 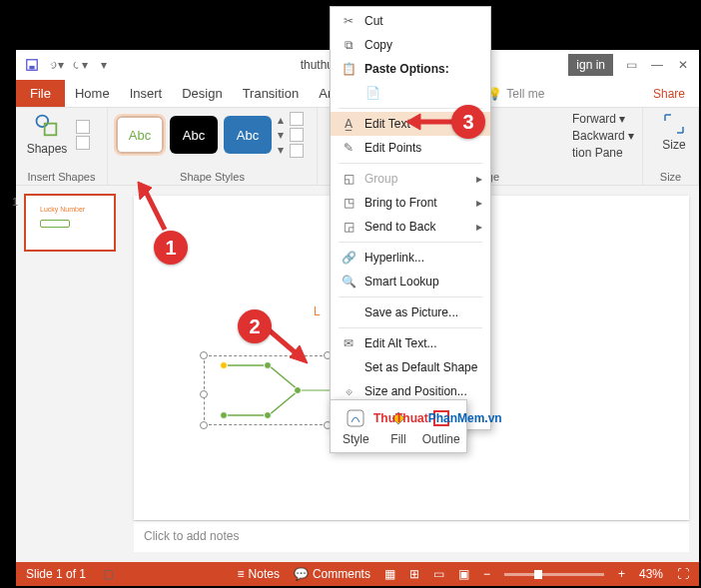 What do you see at coordinates (437, 416) in the screenshot?
I see `watermark: ThuThuatPhanMem.vn` at bounding box center [437, 416].